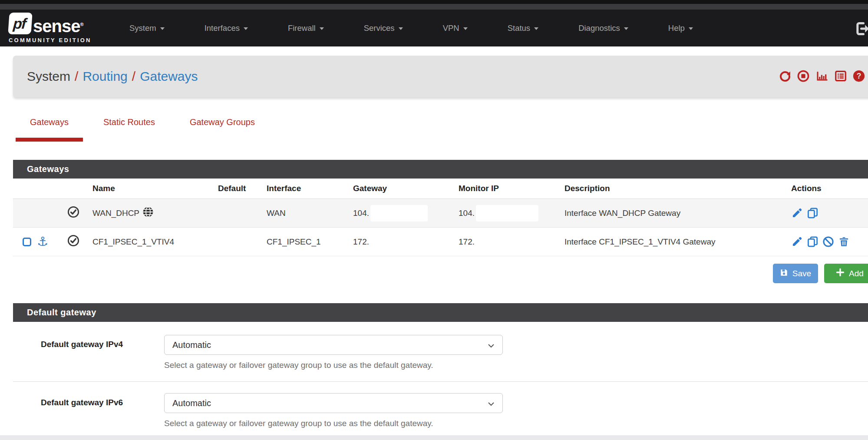 The width and height of the screenshot is (868, 440). Describe the element at coordinates (116, 213) in the screenshot. I see `gateway-name: WAN_DHCP` at that location.